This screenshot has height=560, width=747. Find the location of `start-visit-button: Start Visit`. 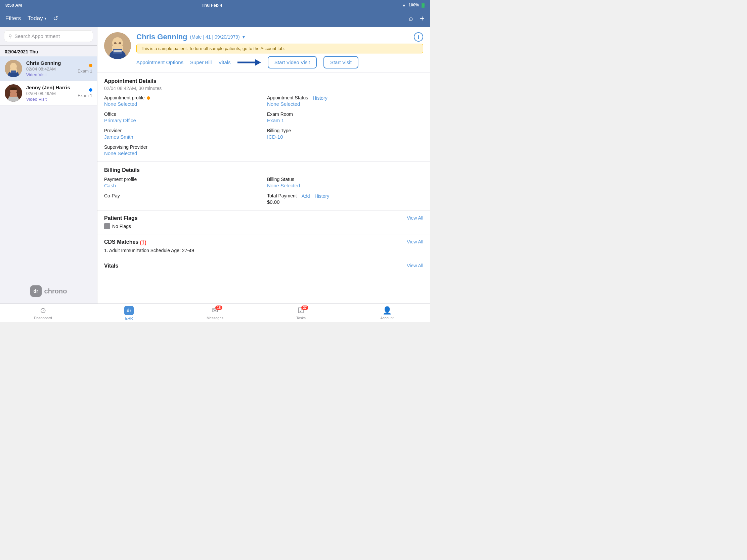

start-visit-button: Start Visit is located at coordinates (341, 62).